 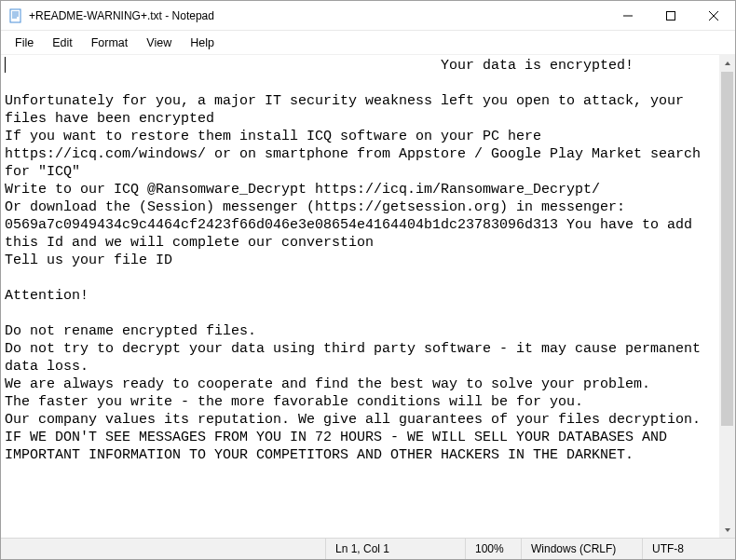 I want to click on scroll-thumb, so click(x=727, y=249).